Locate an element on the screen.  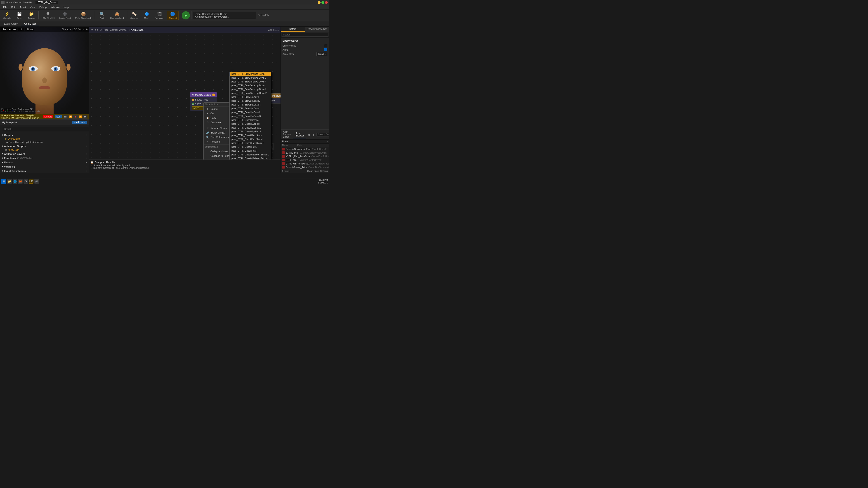
asset-row-0: GenesisGHumanoidPose /DazToUnreal/ is located at coordinates (305, 149).